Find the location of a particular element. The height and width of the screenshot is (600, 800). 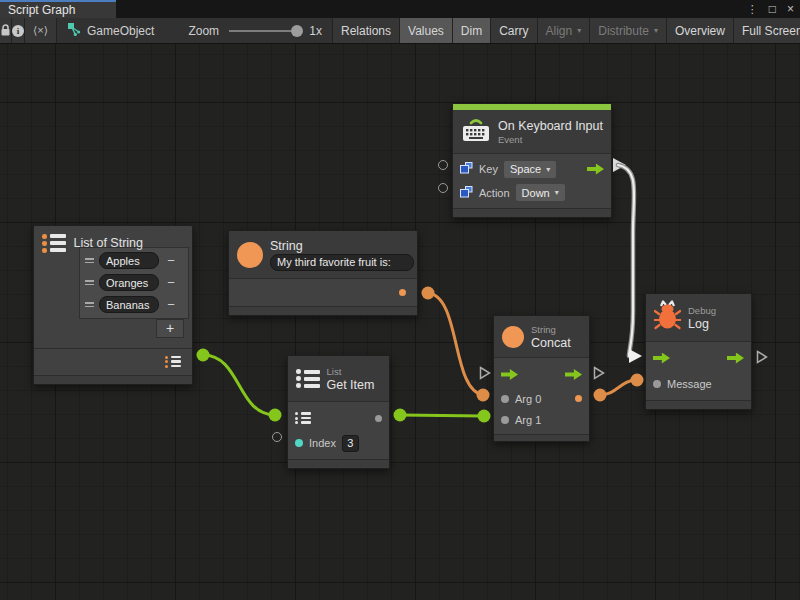

zoom-slider is located at coordinates (265, 31).